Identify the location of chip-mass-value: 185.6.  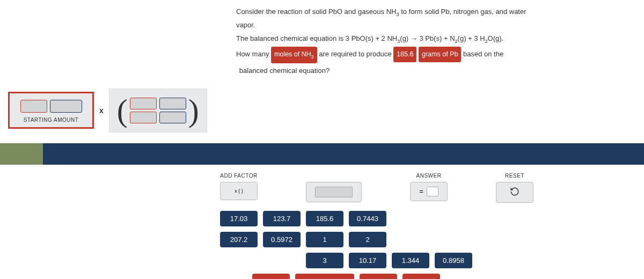
(405, 55).